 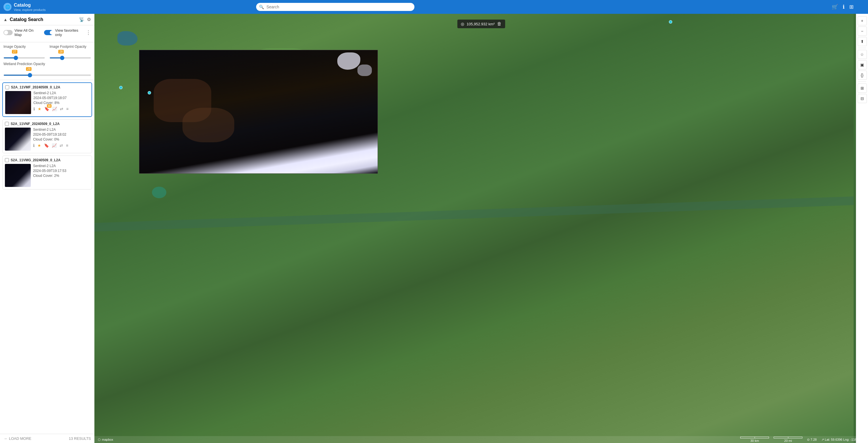 I want to click on item-title-2: S2A_11VNF_20240509_0_L2A, so click(x=35, y=124).